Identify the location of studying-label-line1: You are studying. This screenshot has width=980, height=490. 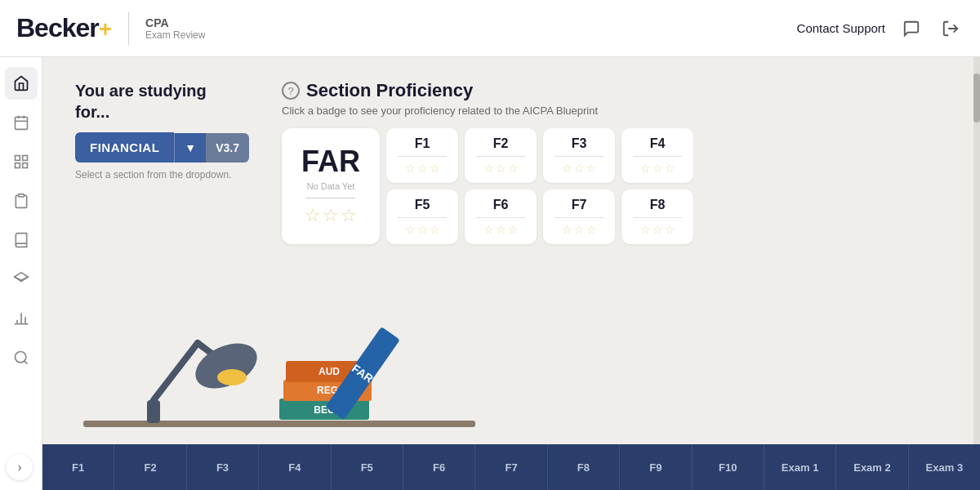
(140, 91).